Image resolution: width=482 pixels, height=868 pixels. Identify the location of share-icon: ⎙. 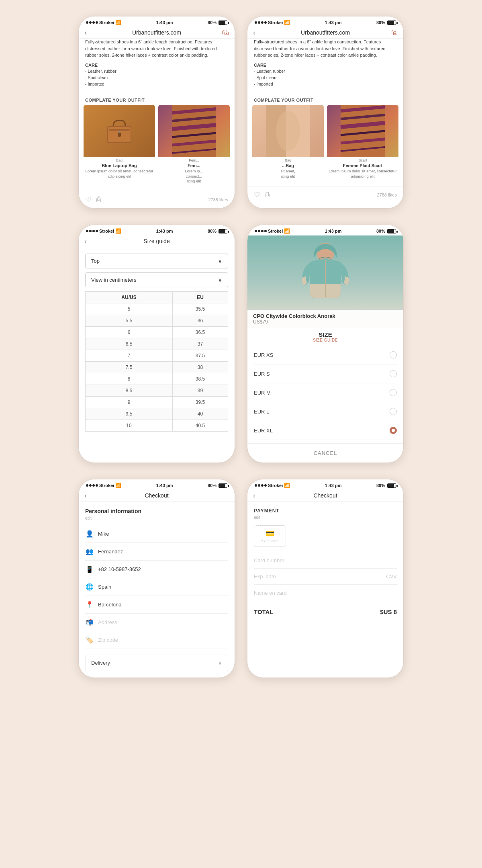
(99, 200).